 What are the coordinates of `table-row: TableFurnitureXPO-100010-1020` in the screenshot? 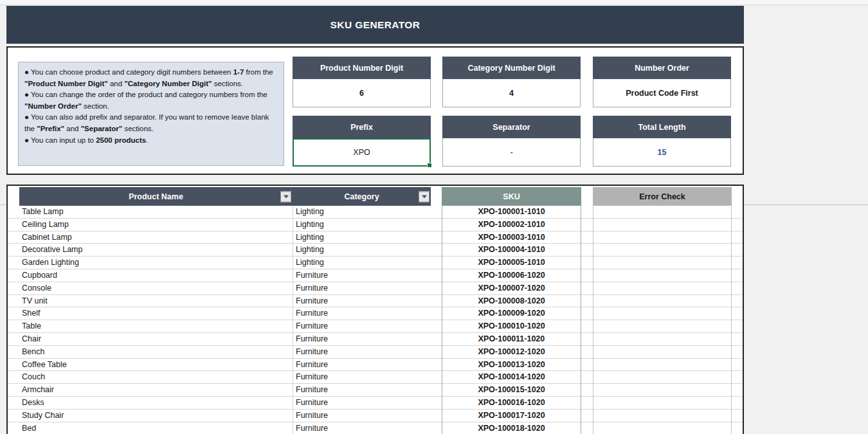 It's located at (375, 327).